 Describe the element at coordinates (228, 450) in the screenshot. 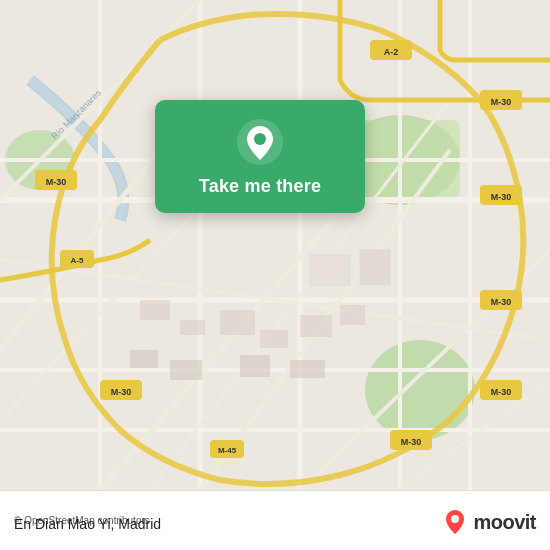

I see `svg-text: M-45` at that location.